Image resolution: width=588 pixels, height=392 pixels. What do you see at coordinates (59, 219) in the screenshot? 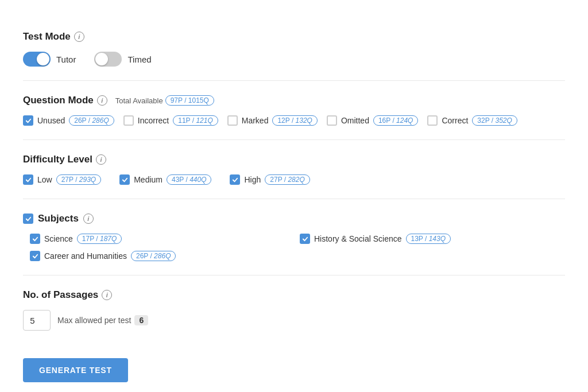
I see `subjects-label: Subjects` at bounding box center [59, 219].